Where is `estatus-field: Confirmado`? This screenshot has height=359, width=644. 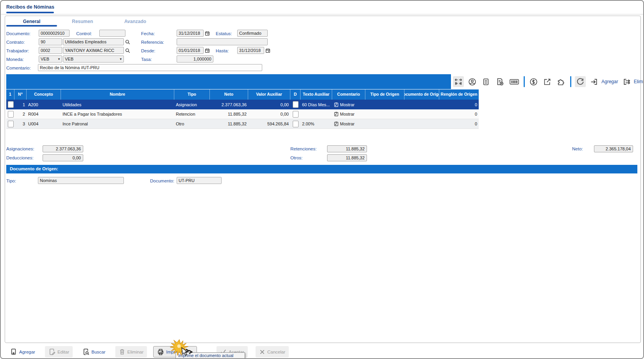 estatus-field: Confirmado is located at coordinates (252, 33).